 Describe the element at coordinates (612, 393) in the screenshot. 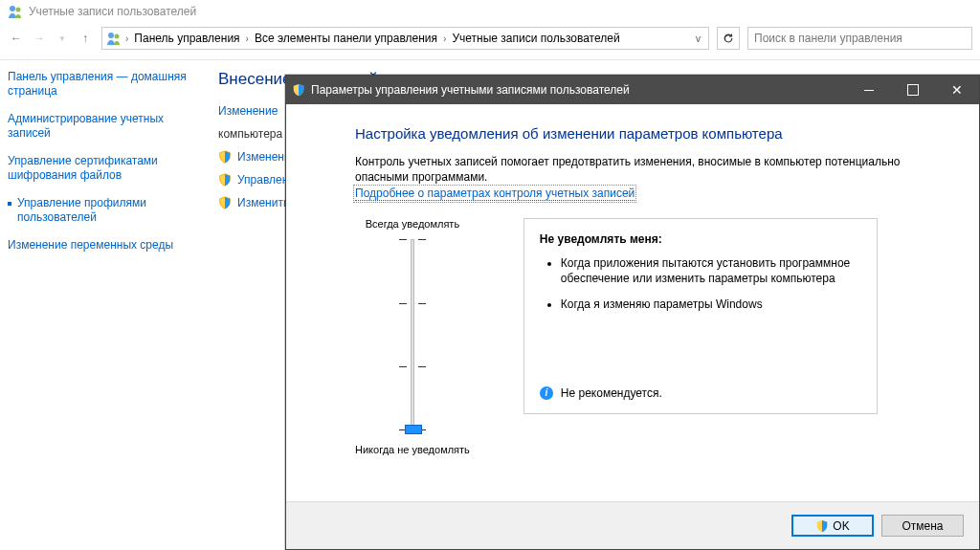

I see `recommendation-text: Не рекомендуется.` at that location.